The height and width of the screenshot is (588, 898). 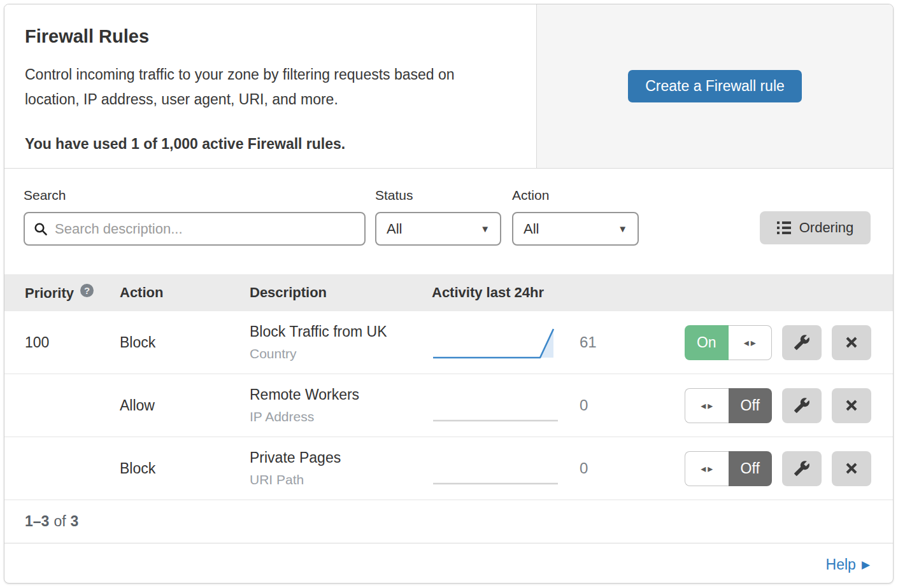 I want to click on help-row: Help ▶, so click(x=448, y=564).